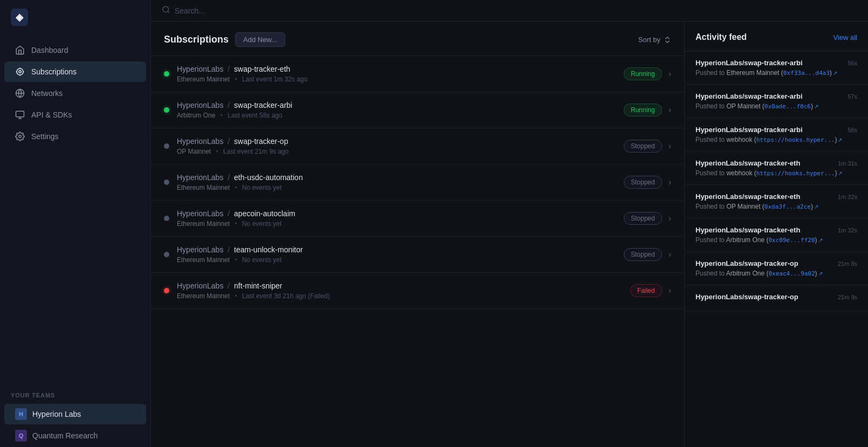  I want to click on activity-item-time: 1m 31s, so click(848, 163).